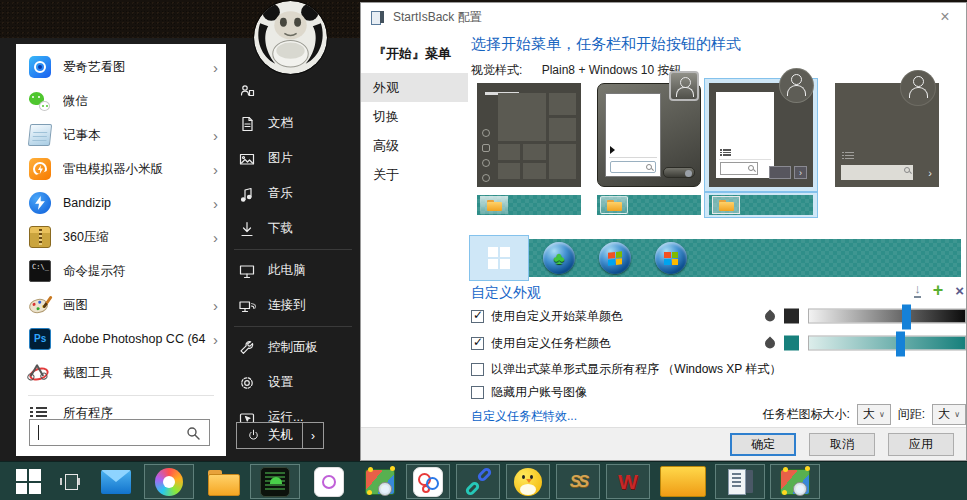 This screenshot has height=500, width=967. I want to click on app-label: 记事本, so click(136, 136).